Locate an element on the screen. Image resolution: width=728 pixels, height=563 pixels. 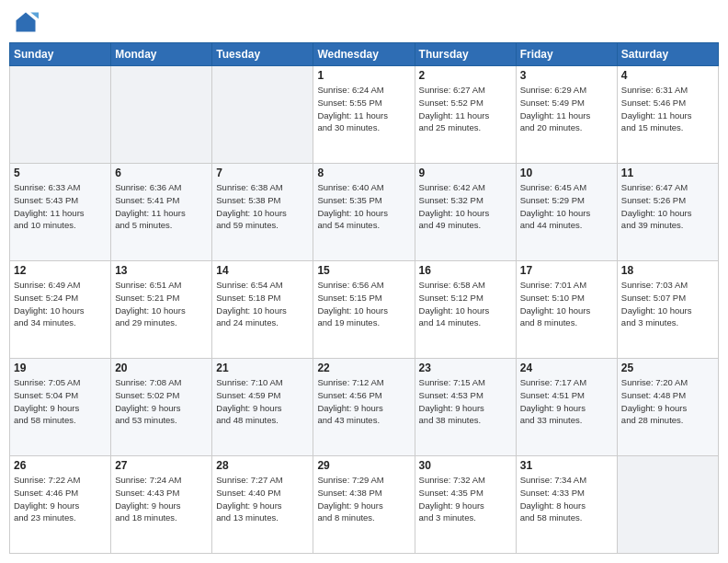
calendar-cell: 3Sunrise: 6:29 AM Sunset: 5:49 PM Daylig… is located at coordinates (566, 115).